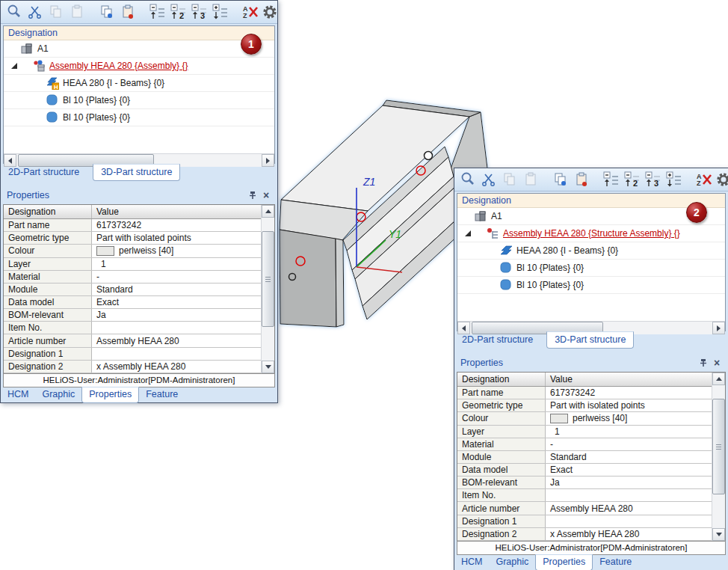 The image size is (728, 570). Describe the element at coordinates (14, 12) in the screenshot. I see `magnifier-icon` at that location.